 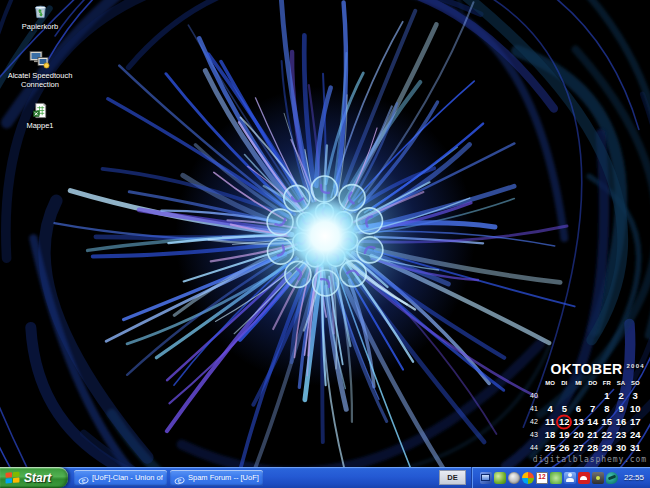 What do you see at coordinates (570, 478) in the screenshot?
I see `messenger-icon` at bounding box center [570, 478].